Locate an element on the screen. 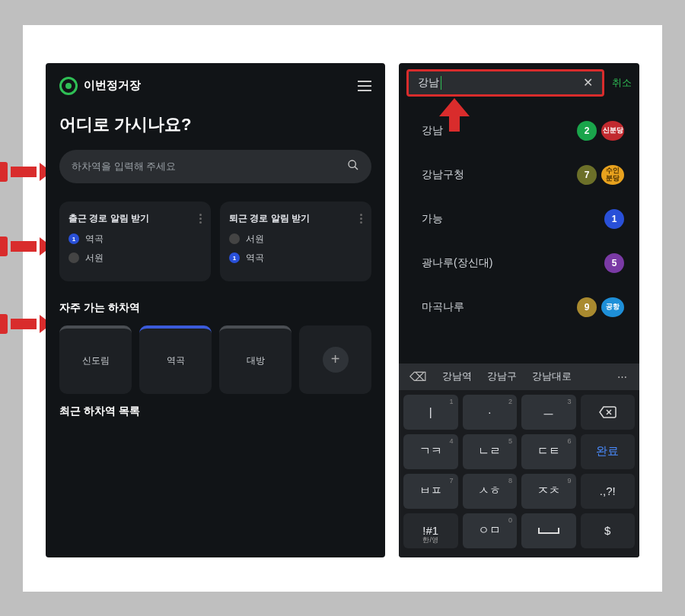  suggest-back-icon: ⌫ is located at coordinates (419, 377).